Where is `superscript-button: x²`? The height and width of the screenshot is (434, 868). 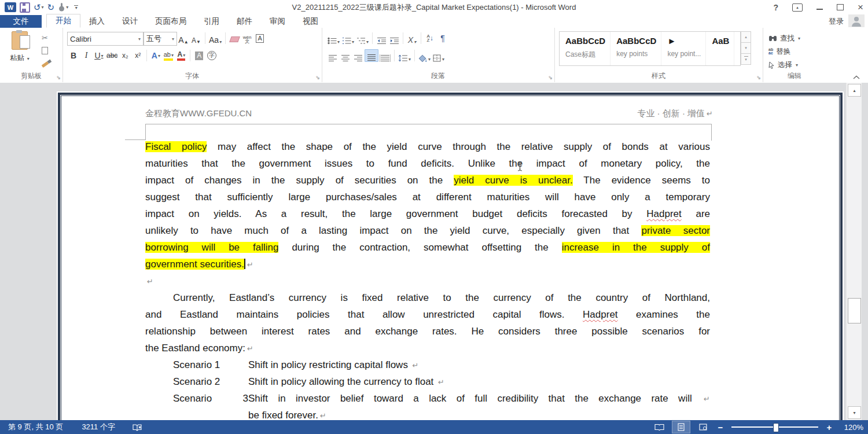 superscript-button: x² is located at coordinates (138, 56).